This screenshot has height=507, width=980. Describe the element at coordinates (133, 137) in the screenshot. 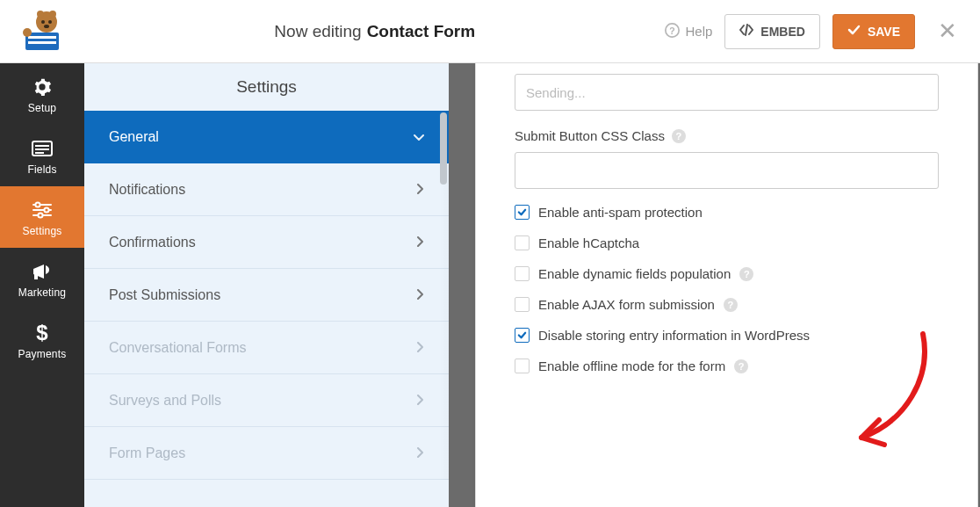

I see `settings-item-label: General` at that location.